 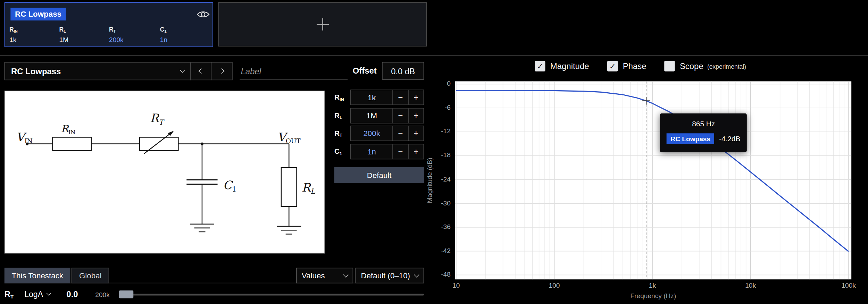 What do you see at coordinates (203, 15) in the screenshot?
I see `eye-icon` at bounding box center [203, 15].